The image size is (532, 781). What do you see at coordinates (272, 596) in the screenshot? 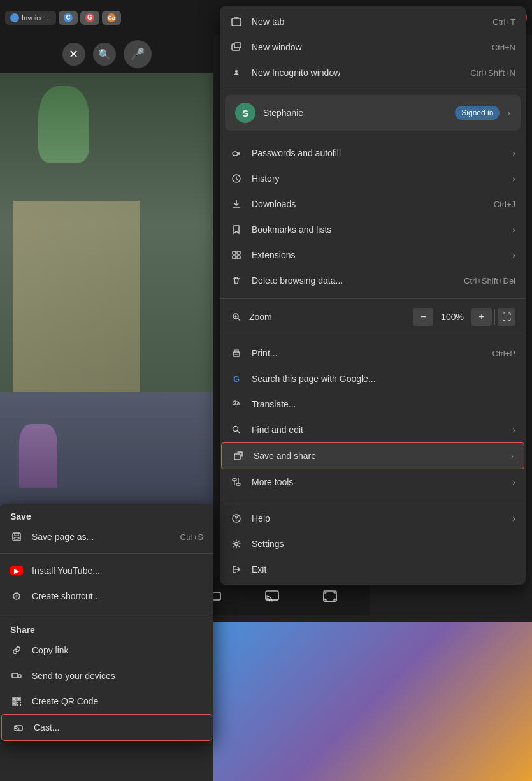
I see `cast-tv-button` at bounding box center [272, 596].